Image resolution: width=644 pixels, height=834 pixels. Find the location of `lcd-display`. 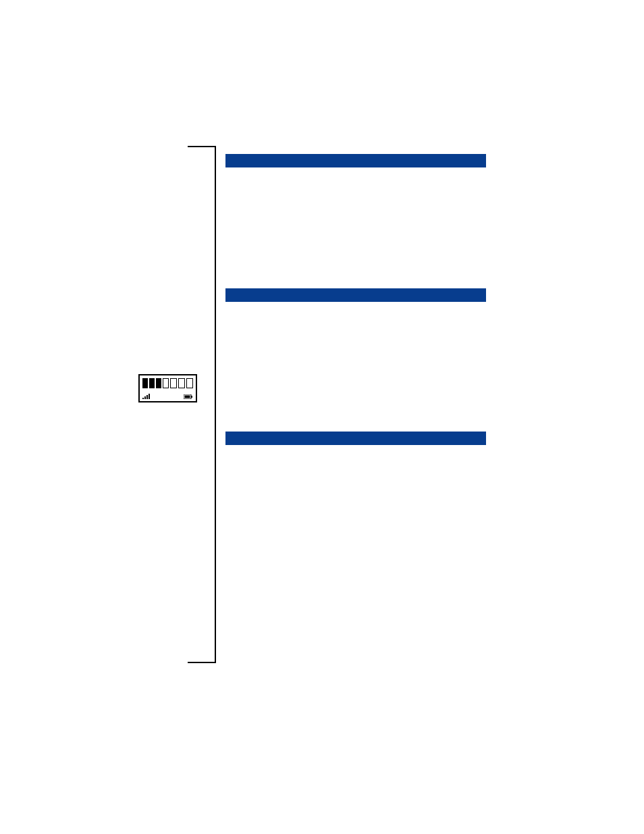

lcd-display is located at coordinates (167, 388).